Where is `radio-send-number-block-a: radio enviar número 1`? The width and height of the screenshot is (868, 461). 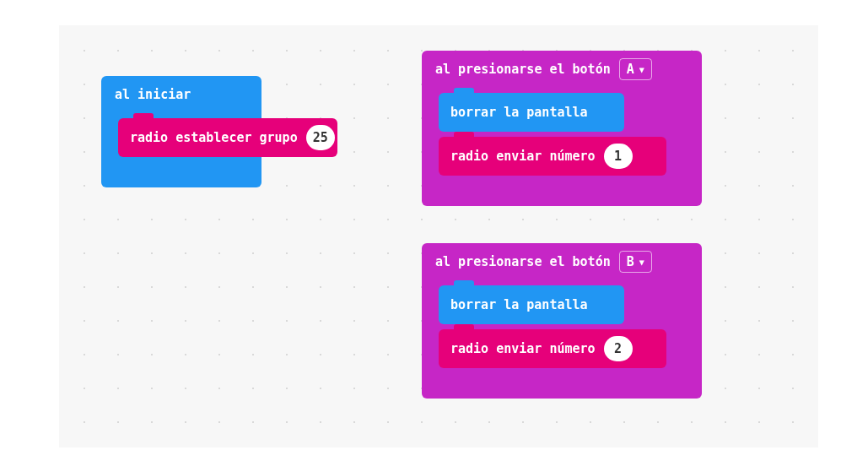
radio-send-number-block-a: radio enviar número 1 is located at coordinates (553, 156).